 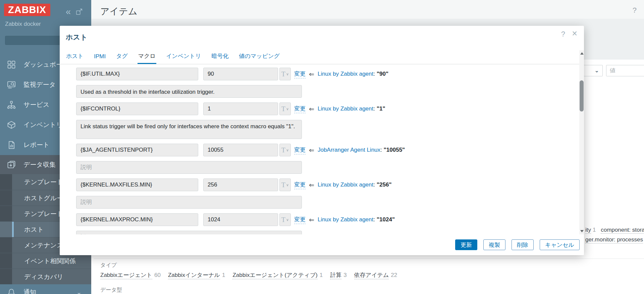 I want to click on subfilter-tag: ger.monitor: processes, so click(x=614, y=240).